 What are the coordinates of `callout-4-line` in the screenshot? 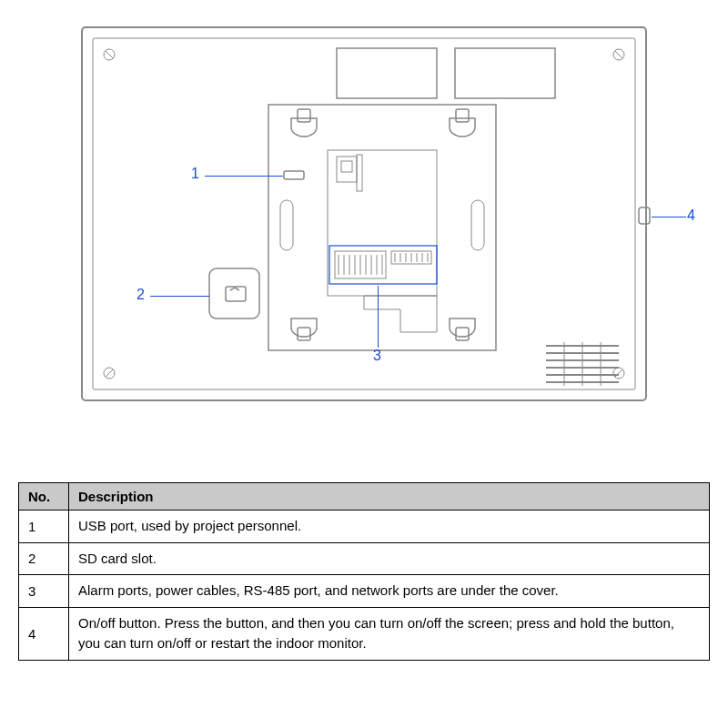 It's located at (669, 217).